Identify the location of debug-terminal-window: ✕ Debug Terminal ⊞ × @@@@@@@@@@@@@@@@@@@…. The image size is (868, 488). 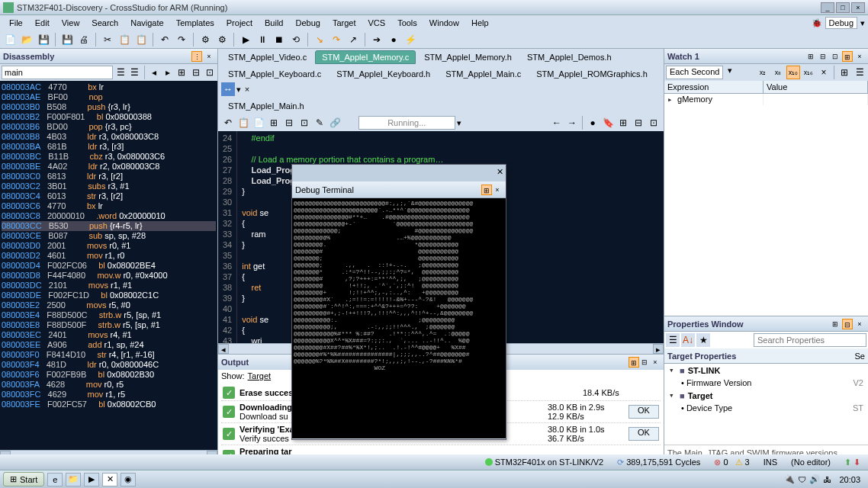
(399, 302).